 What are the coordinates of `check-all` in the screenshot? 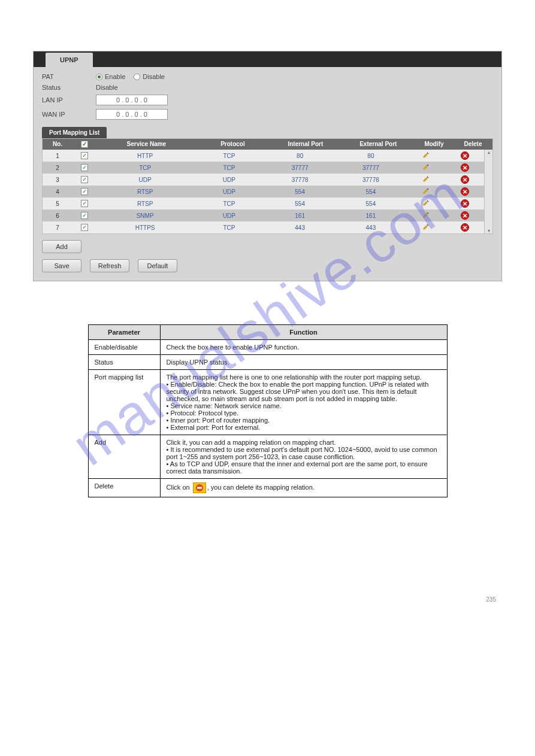 It's located at (84, 144).